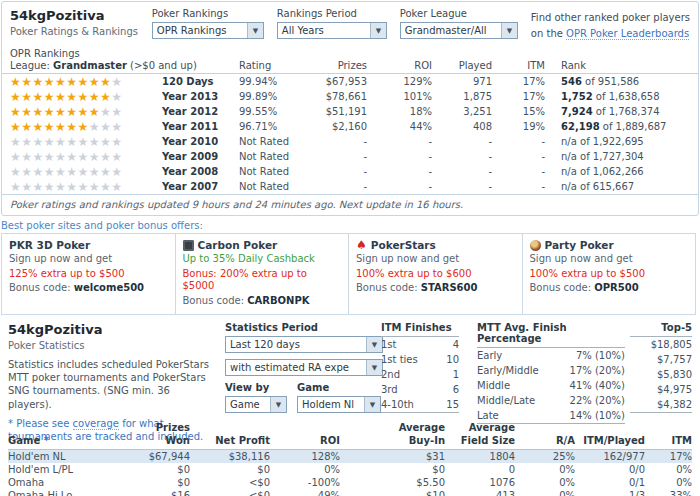  What do you see at coordinates (480, 434) in the screenshot?
I see `col-avg-field-size: AverageField Size` at bounding box center [480, 434].